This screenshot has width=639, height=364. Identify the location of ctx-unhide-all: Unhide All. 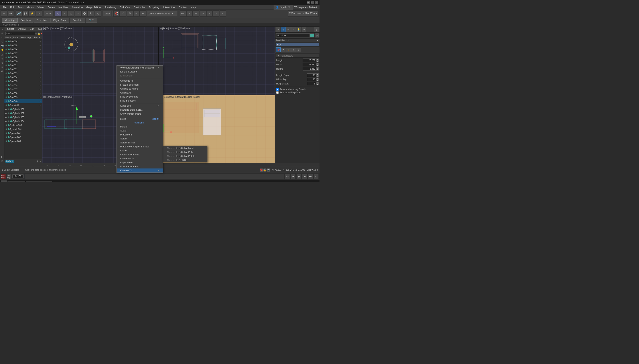
(140, 93).